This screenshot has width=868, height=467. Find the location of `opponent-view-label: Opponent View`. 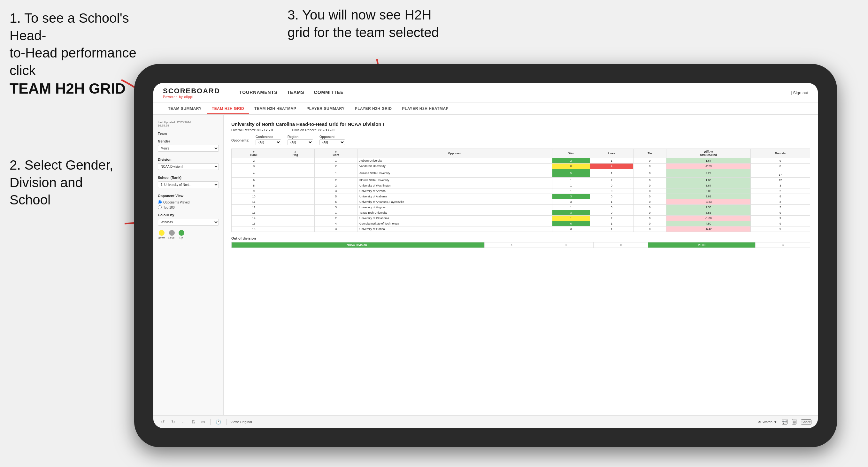

opponent-view-label: Opponent View is located at coordinates (188, 196).